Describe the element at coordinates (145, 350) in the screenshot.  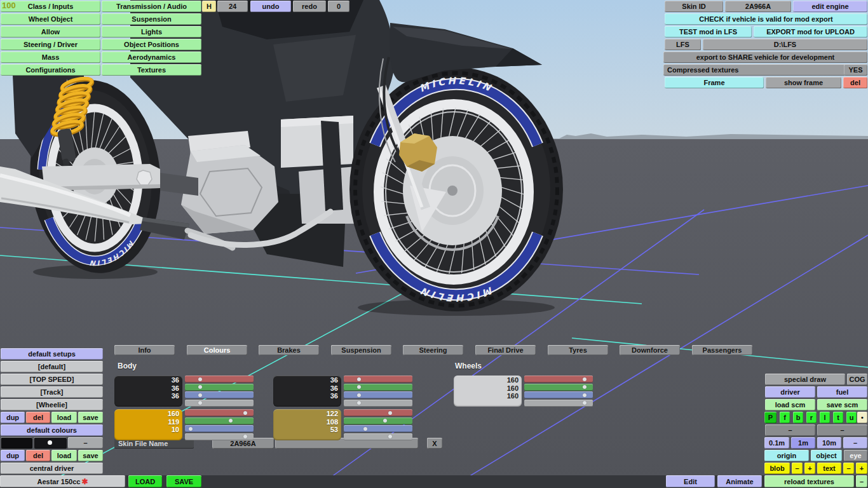
I see `tab-info: Info` at that location.